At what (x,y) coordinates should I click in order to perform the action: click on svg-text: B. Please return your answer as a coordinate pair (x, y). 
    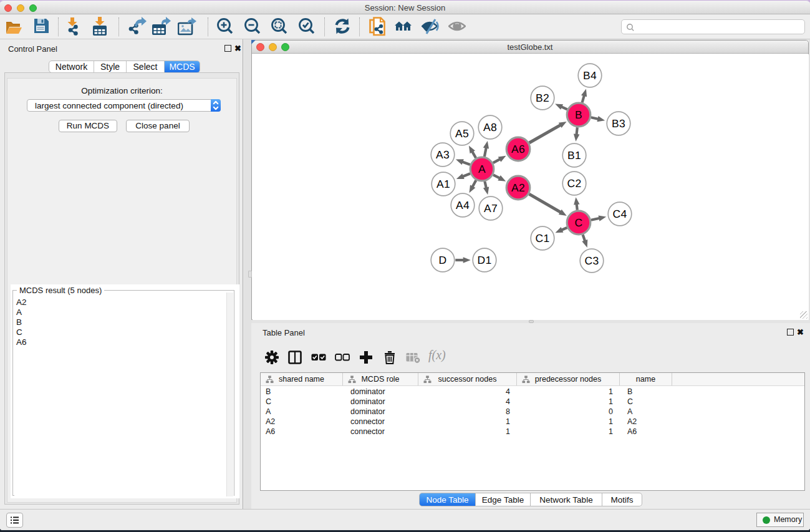
    Looking at the image, I should click on (579, 115).